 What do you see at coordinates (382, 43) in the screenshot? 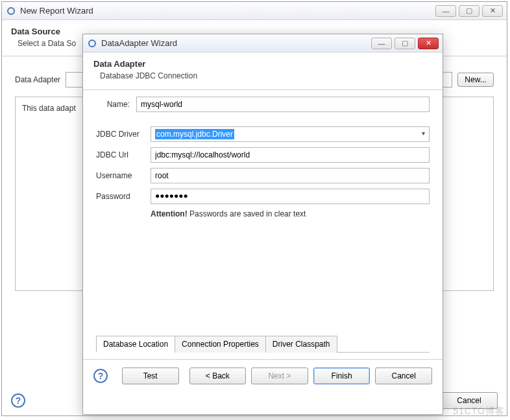
I see `inner-minimize-button: —` at bounding box center [382, 43].